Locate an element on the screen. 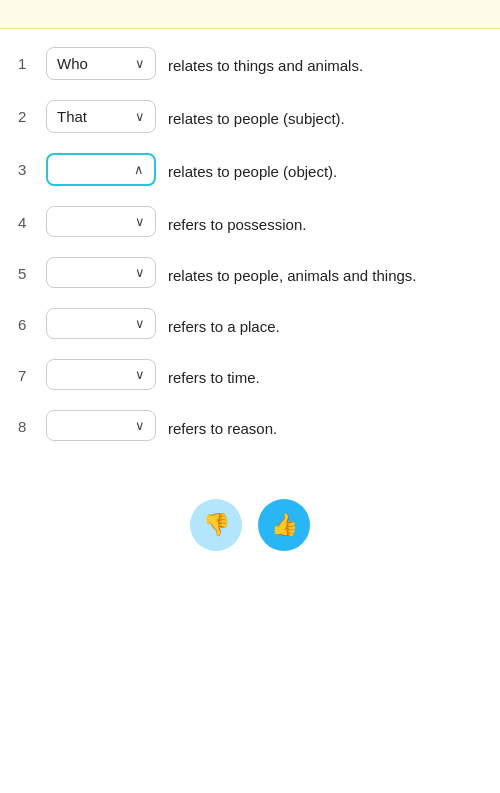 This screenshot has height=793, width=500. chevron-icon: ∧ is located at coordinates (139, 170).